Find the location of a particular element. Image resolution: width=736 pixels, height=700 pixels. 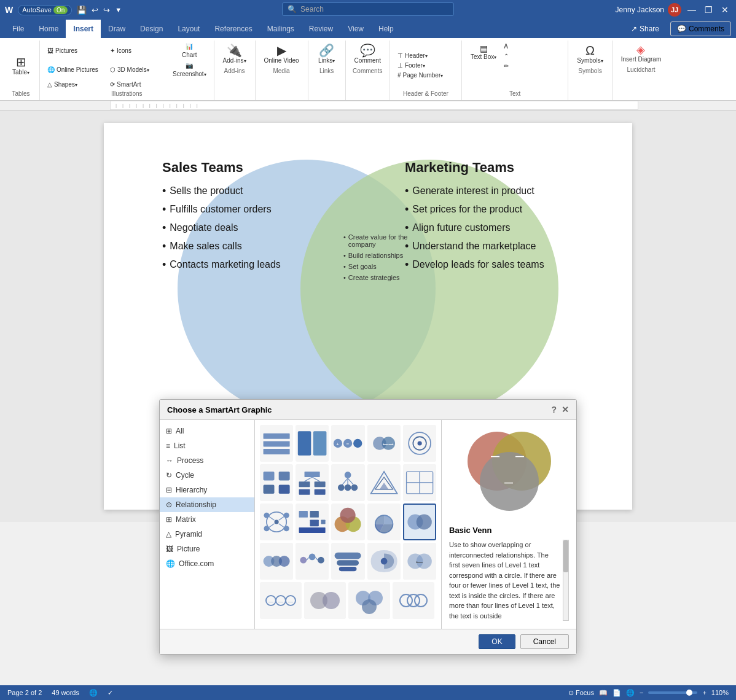

shapes-button: △ Shapes▾ is located at coordinates (76, 85).